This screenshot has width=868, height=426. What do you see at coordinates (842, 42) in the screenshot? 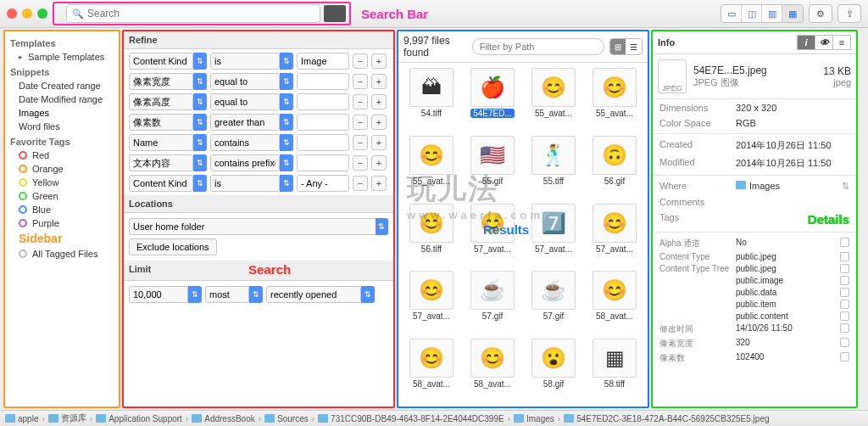
I see `menu-tab-icon: ≡` at bounding box center [842, 42].